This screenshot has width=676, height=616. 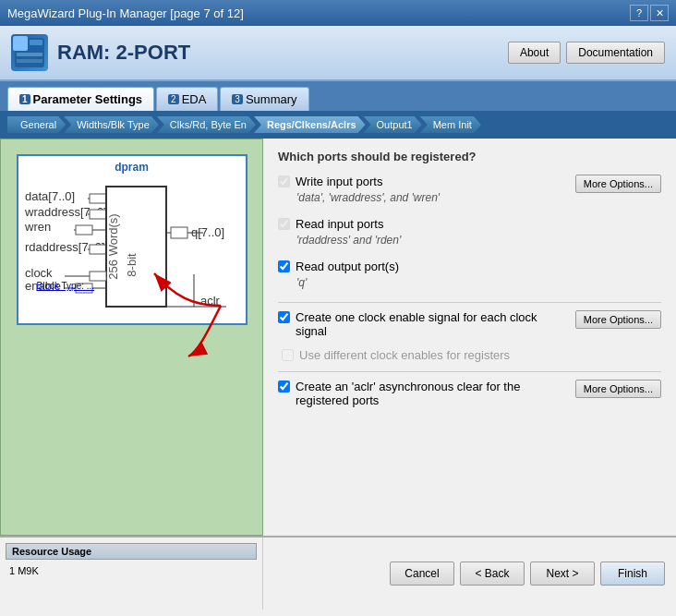 What do you see at coordinates (429, 223) in the screenshot?
I see `read-input-checkbox-row: Read input ports` at bounding box center [429, 223].